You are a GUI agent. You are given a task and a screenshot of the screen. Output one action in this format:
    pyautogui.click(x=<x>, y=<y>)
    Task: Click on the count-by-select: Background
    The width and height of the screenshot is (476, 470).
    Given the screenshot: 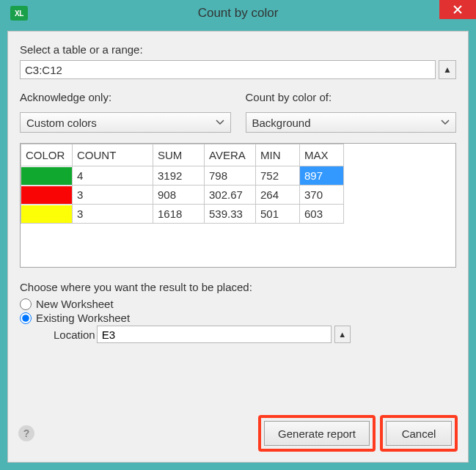 What is the action you would take?
    pyautogui.click(x=351, y=122)
    